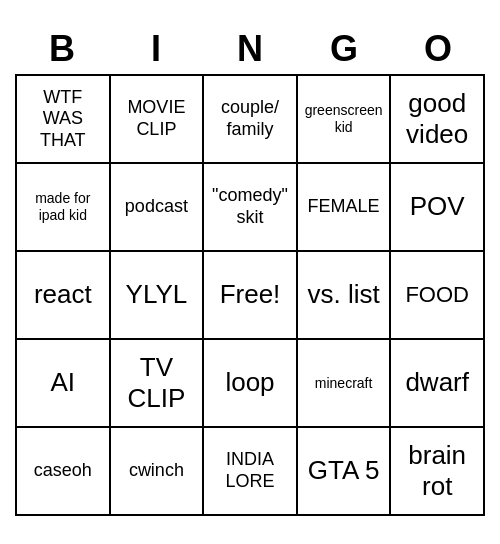 The width and height of the screenshot is (500, 544). What do you see at coordinates (63, 294) in the screenshot?
I see `bingo-cell-text-10: react` at bounding box center [63, 294].